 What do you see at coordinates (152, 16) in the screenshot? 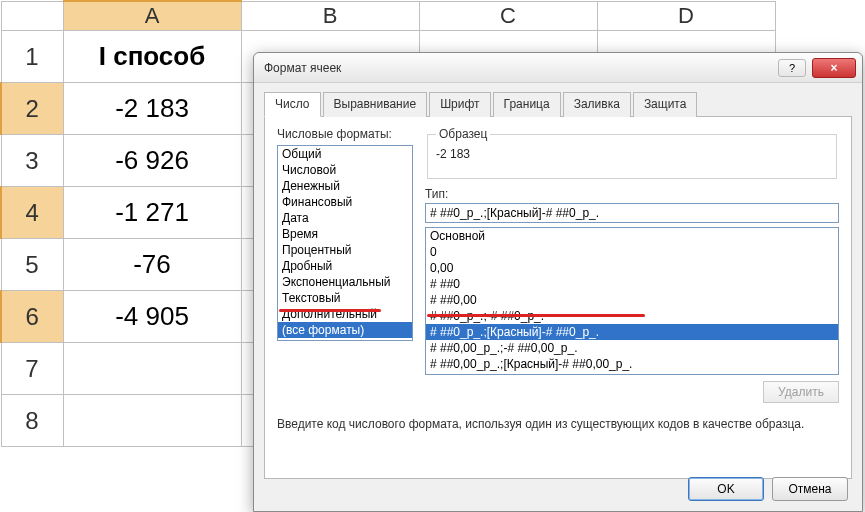
I see `col-header-A: A` at bounding box center [152, 16].